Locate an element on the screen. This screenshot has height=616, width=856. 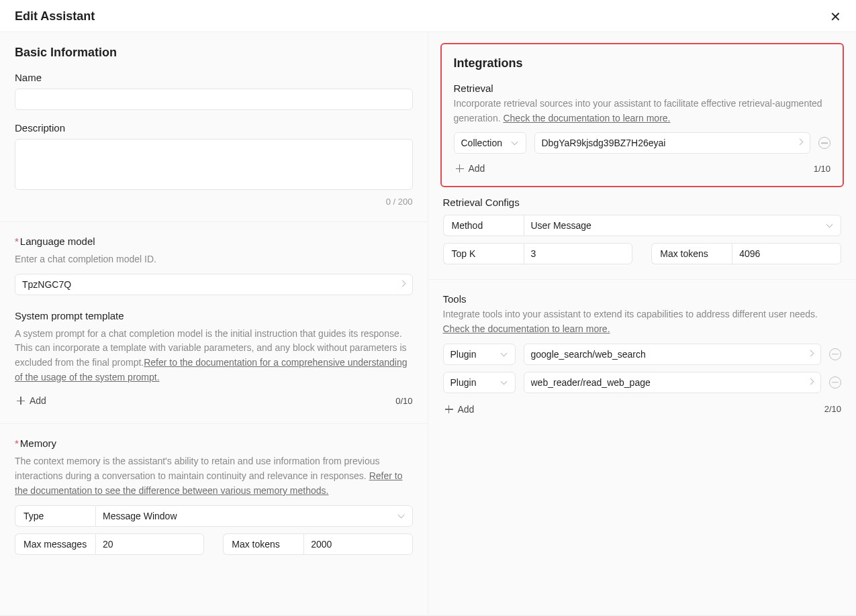
max-messages-input is located at coordinates (150, 544).